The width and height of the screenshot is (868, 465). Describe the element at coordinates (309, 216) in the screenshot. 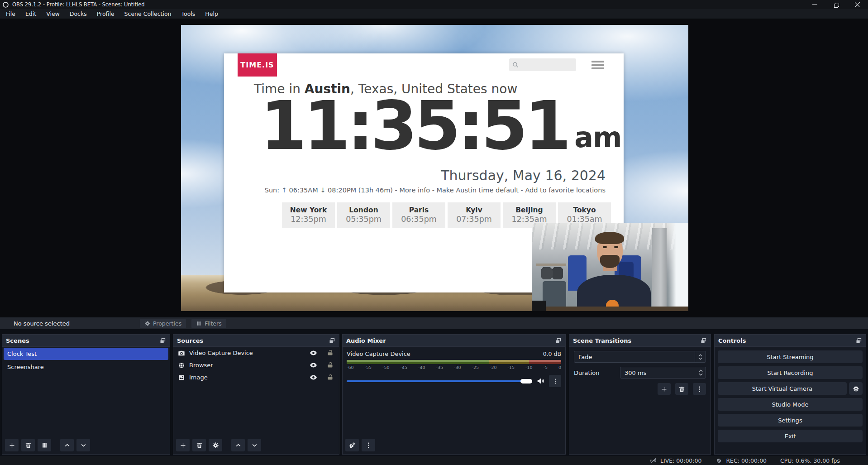

I see `world-time-tile: New York12:35pm` at that location.